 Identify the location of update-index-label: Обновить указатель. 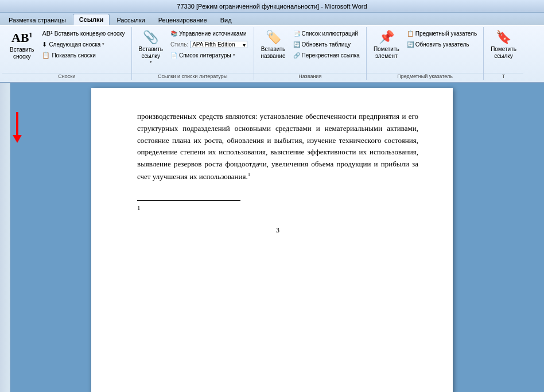
(442, 45).